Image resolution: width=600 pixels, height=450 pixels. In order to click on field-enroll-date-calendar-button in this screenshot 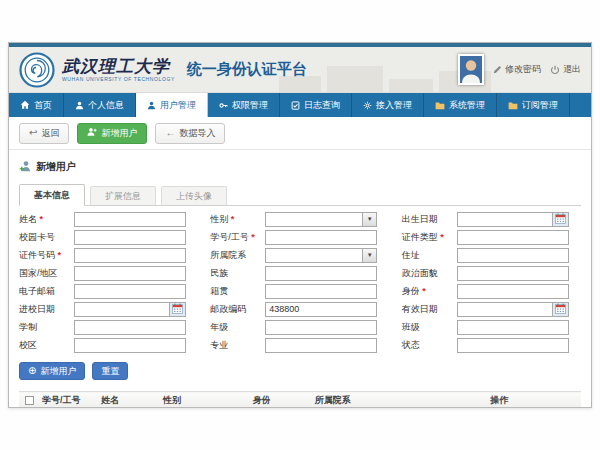, I will do `click(177, 310)`.